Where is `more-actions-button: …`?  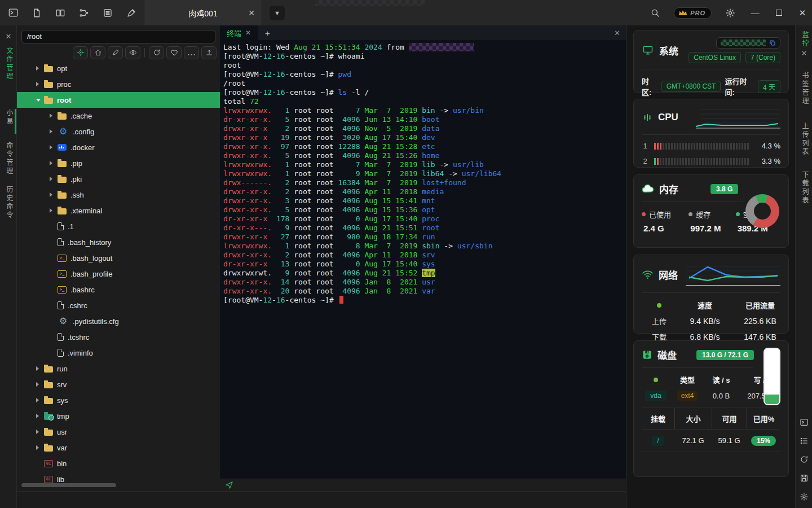 more-actions-button: … is located at coordinates (192, 53).